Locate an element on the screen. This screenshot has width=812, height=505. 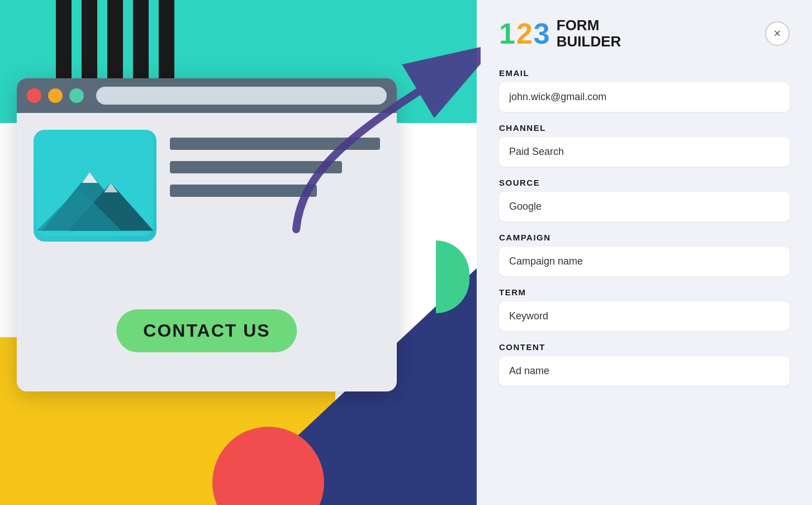
image-placeholder is located at coordinates (95, 186).